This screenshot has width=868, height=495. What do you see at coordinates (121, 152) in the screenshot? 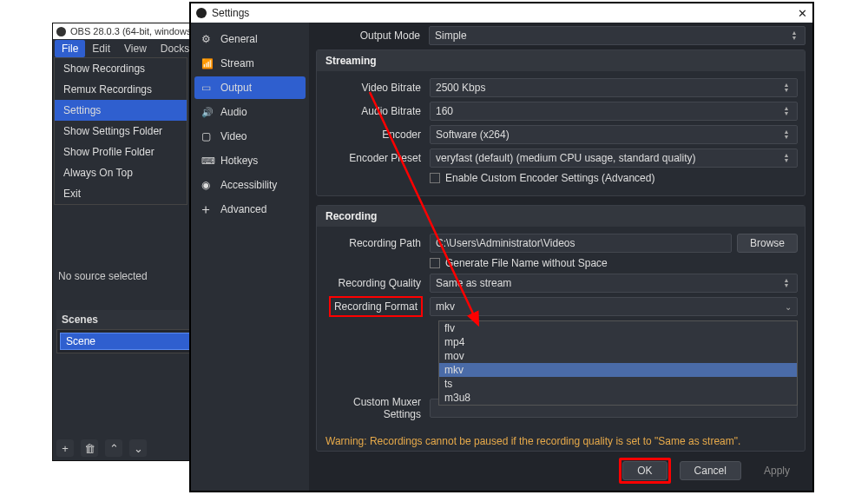
I see `file-menu-item: Show Profile Folder` at bounding box center [121, 152].